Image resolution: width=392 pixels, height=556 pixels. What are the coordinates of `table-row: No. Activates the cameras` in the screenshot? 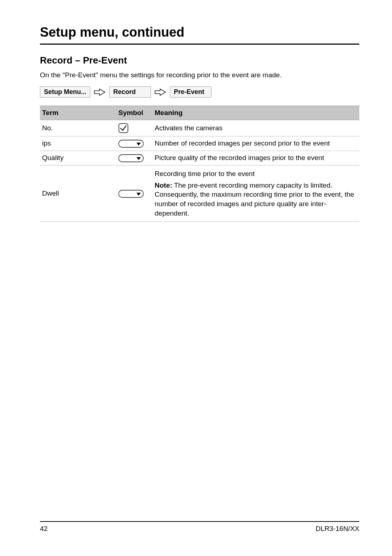 It's located at (200, 128).